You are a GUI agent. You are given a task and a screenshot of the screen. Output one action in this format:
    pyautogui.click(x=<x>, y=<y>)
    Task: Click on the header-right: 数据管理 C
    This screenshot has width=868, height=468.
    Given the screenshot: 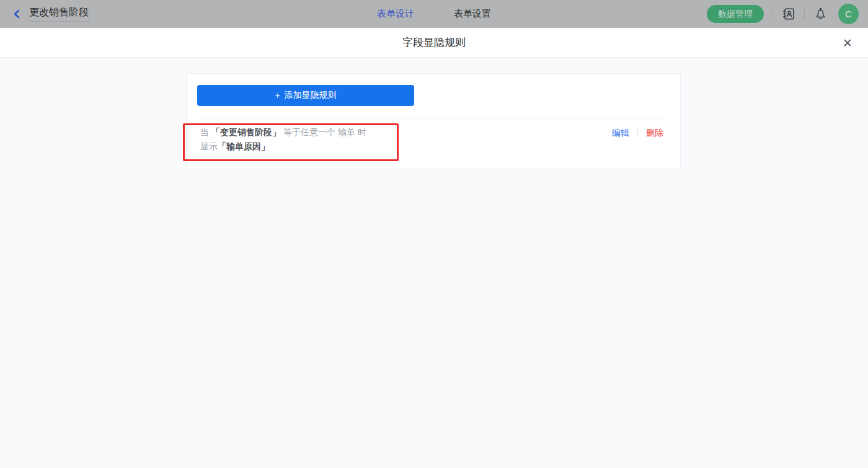 What is the action you would take?
    pyautogui.click(x=782, y=14)
    